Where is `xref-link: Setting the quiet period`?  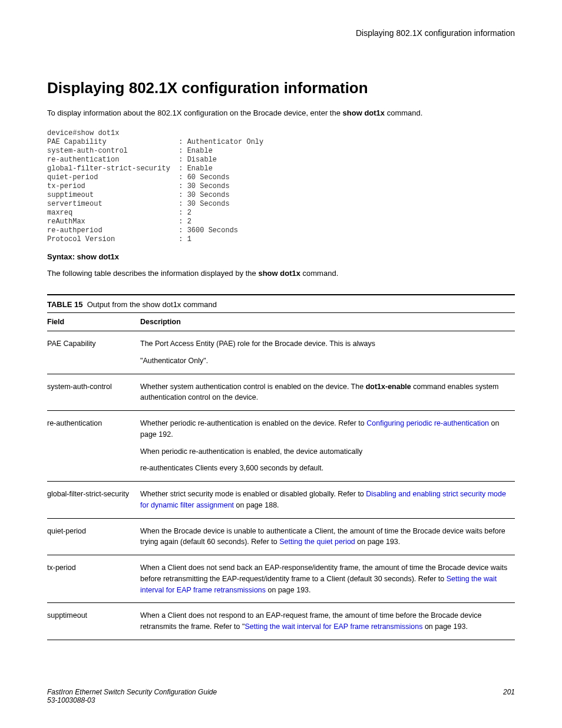
xref-link: Setting the quiet period is located at coordinates (317, 542).